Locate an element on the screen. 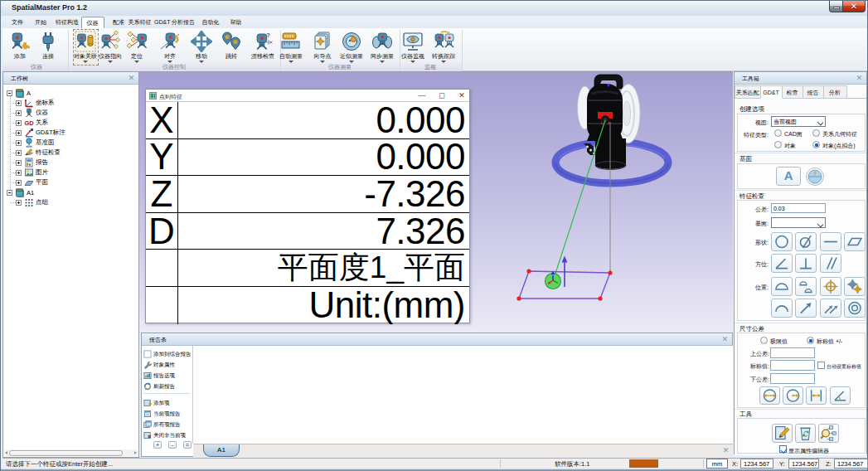 This screenshot has width=868, height=471. dt-diameter-button is located at coordinates (769, 396).